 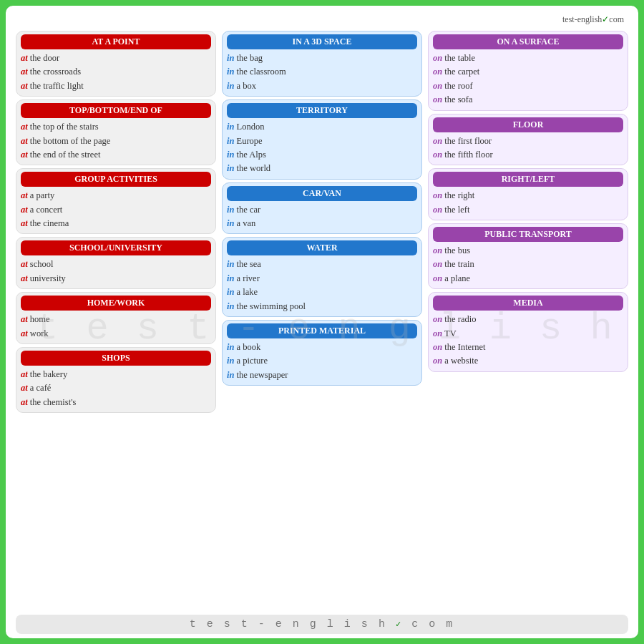 I want to click on section-at: AT A POINTat the doorat the crossroadsat…, so click(x=116, y=64).